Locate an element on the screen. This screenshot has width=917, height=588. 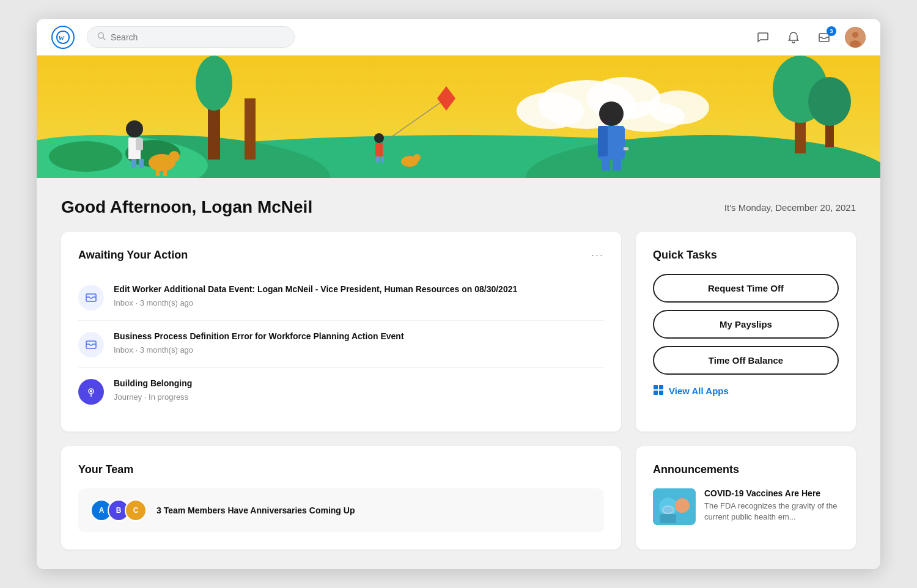
announcement-image is located at coordinates (674, 507).